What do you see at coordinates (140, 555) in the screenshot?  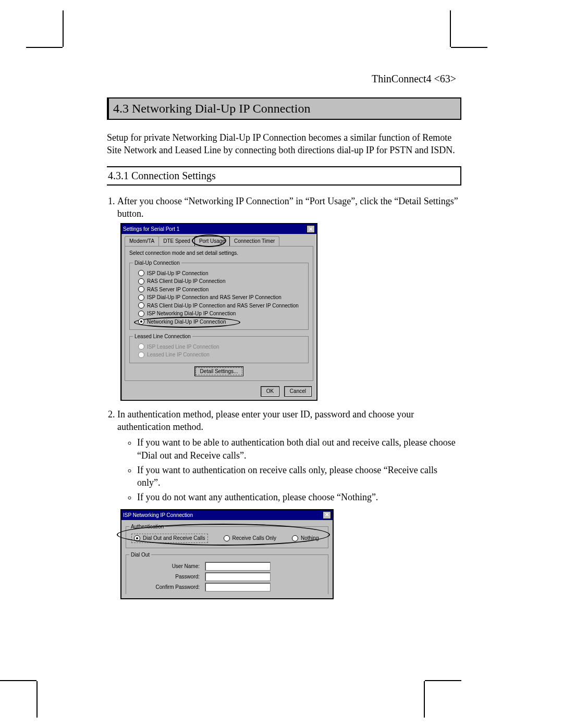 I see `dialout-legend: Dial Out` at bounding box center [140, 555].